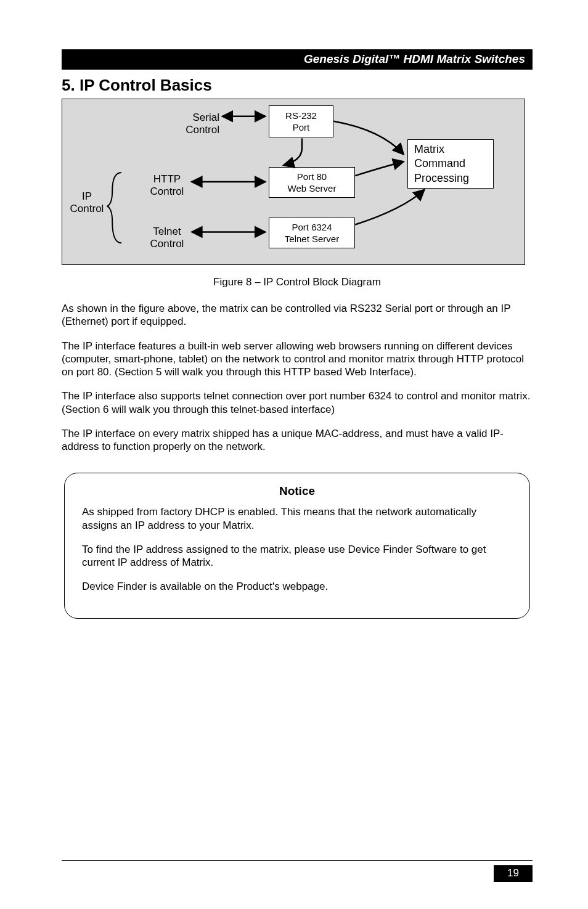 The height and width of the screenshot is (909, 588). Describe the element at coordinates (87, 203) in the screenshot. I see `ip-control-label: IPControl` at that location.